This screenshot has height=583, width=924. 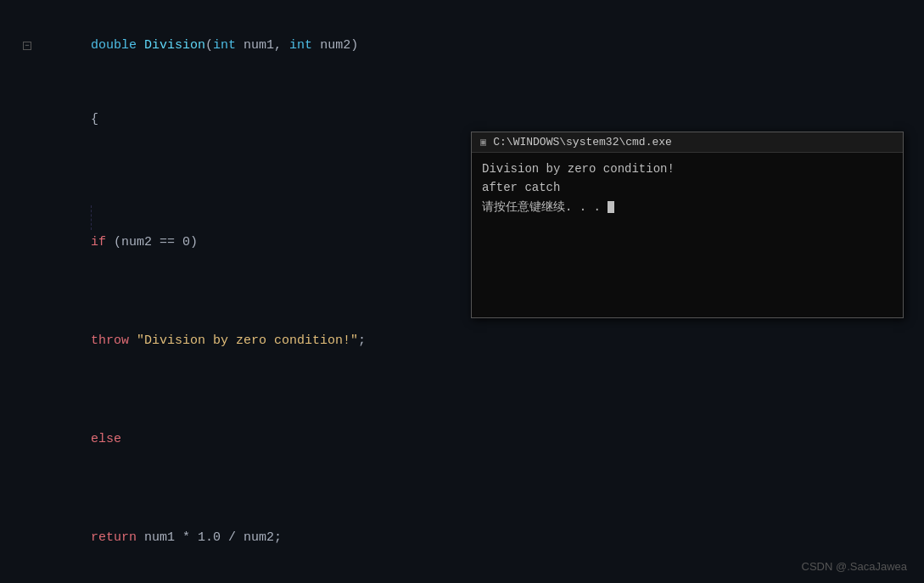 I want to click on gutter-1: −, so click(x=19, y=46).